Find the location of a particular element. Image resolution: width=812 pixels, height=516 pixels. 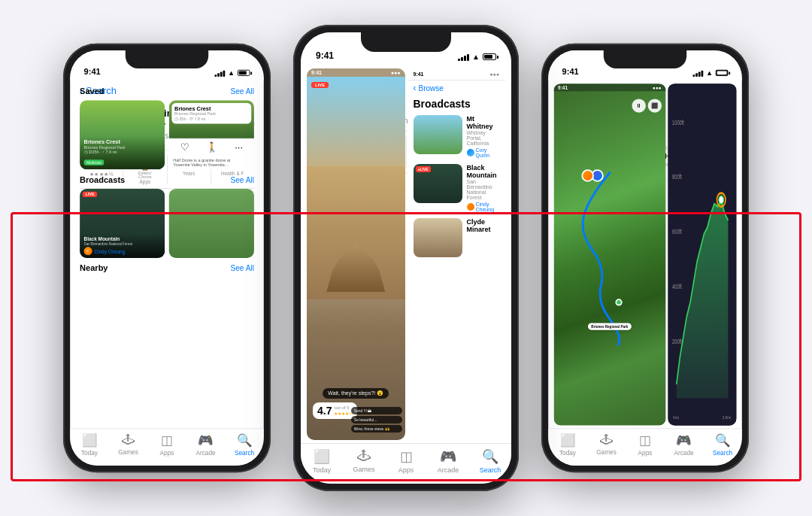

avatar-cory is located at coordinates (471, 153).